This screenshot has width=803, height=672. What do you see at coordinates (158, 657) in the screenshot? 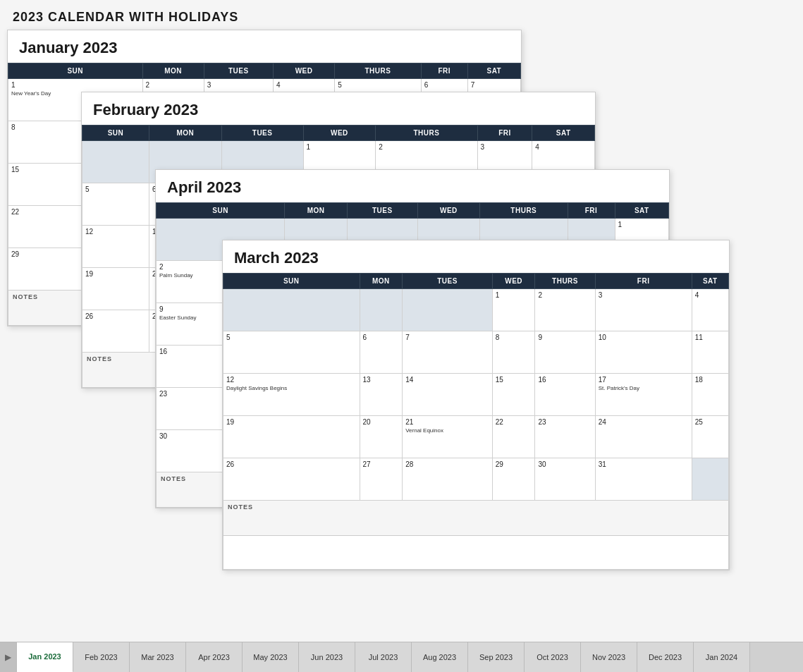
I see `tab-mar-2023: Mar 2023` at bounding box center [158, 657].